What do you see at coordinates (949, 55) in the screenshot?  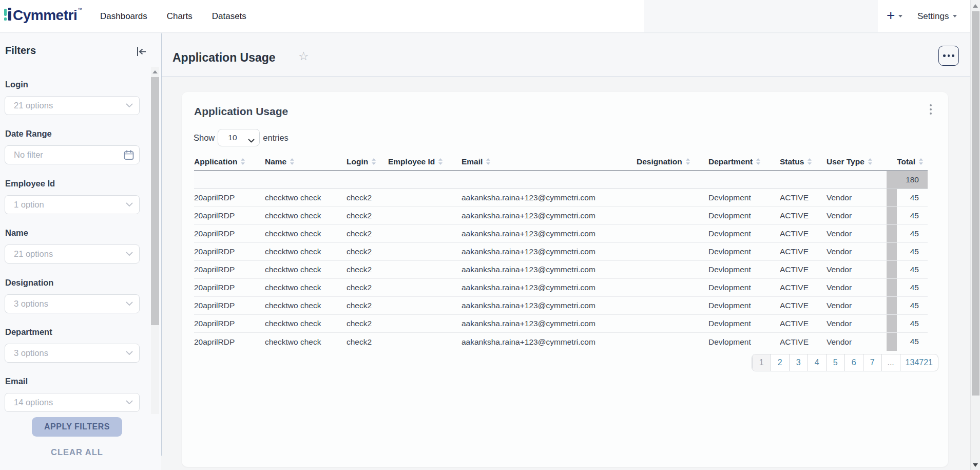 I see `page-more-button` at bounding box center [949, 55].